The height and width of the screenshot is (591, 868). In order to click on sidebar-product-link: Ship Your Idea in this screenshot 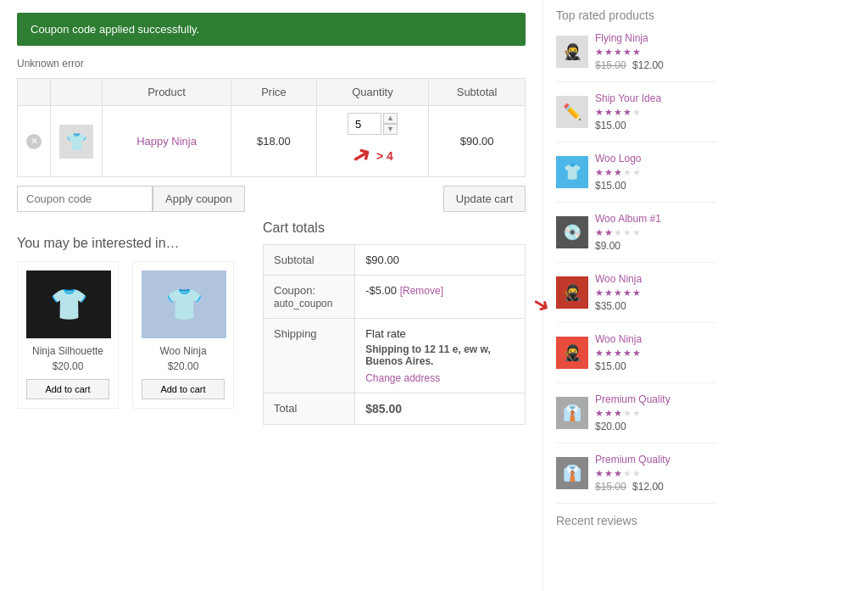, I will do `click(656, 98)`.